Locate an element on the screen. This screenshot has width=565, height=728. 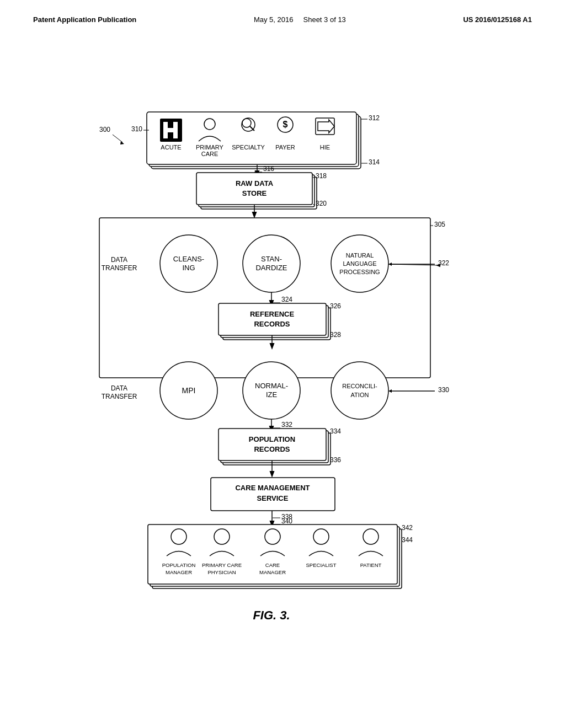
svg-text: IZE is located at coordinates (271, 395).